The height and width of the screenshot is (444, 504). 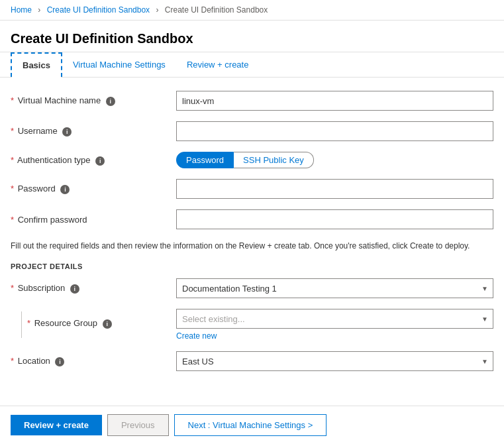 I want to click on breadcrumb-home: Home, so click(x=21, y=10).